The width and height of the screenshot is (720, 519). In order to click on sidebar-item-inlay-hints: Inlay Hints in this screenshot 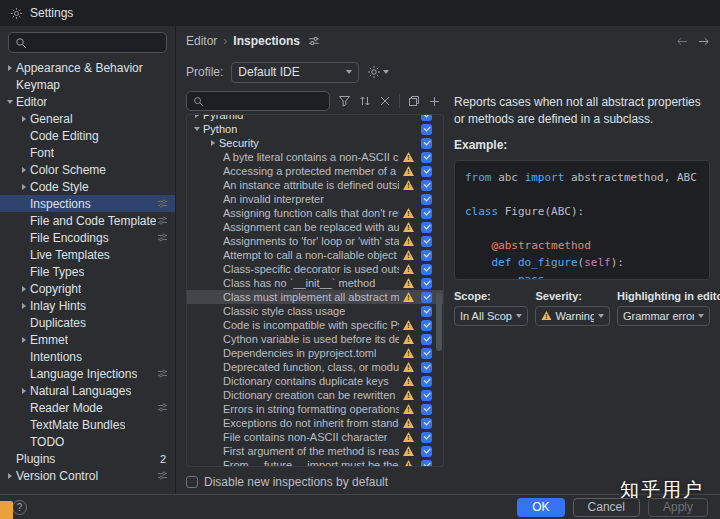, I will do `click(88, 306)`.